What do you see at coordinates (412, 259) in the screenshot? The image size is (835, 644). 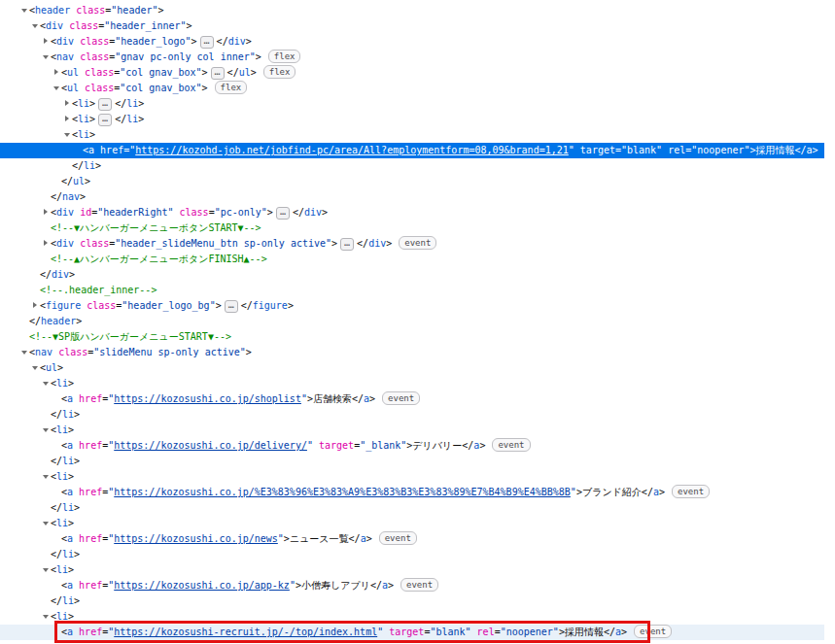 I see `tree-row: <!--▲ハンバーガーメニューボタンFINISH▲-->` at bounding box center [412, 259].